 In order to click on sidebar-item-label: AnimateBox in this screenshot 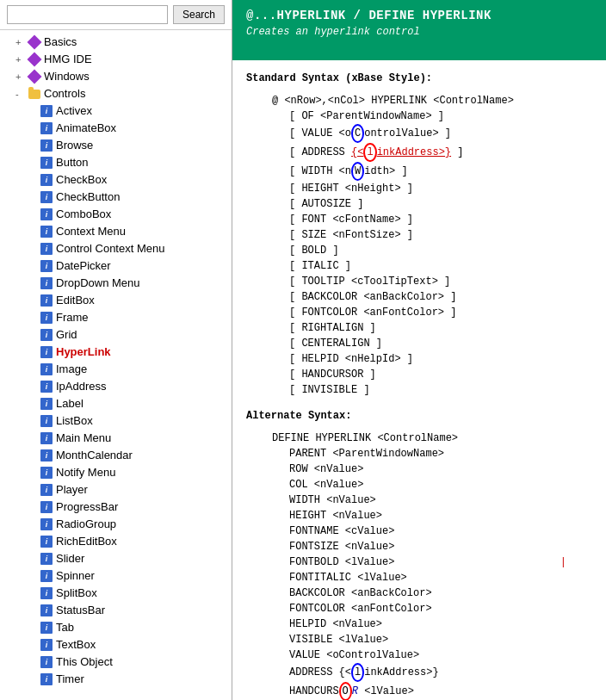, I will do `click(86, 128)`.